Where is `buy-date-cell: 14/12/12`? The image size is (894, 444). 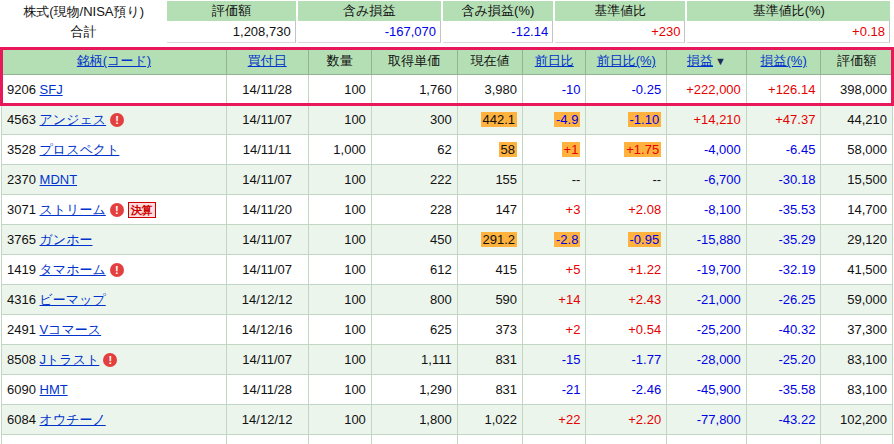 buy-date-cell: 14/12/12 is located at coordinates (267, 420).